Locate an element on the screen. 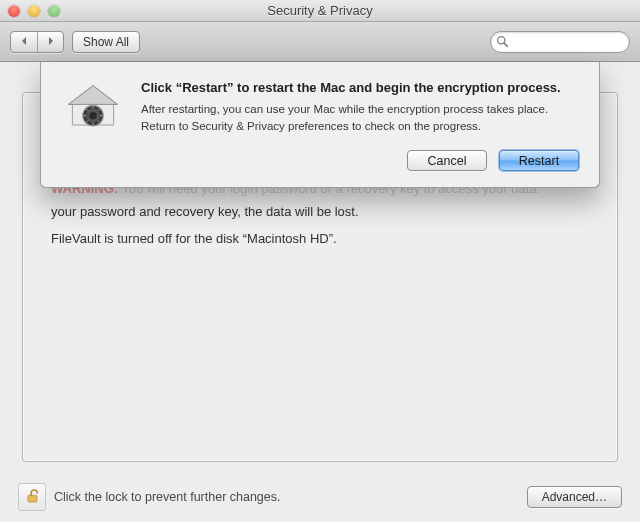  search-field-wrap is located at coordinates (560, 42).